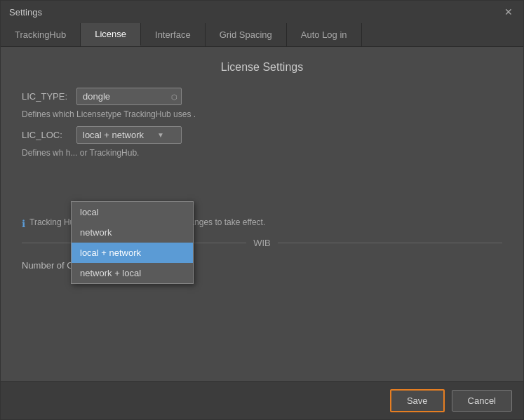  I want to click on lic-type-select: dongle, so click(129, 97).